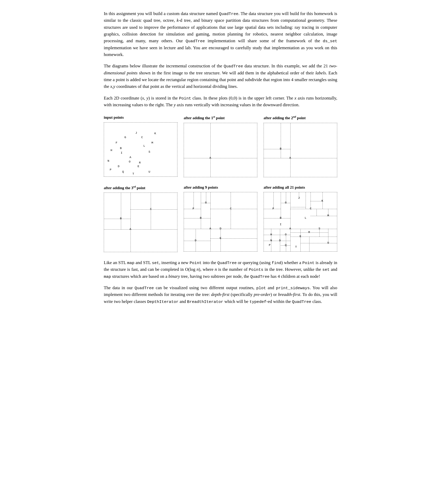 This screenshot has height=504, width=441. What do you see at coordinates (121, 153) in the screenshot?
I see `point-I: I` at bounding box center [121, 153].